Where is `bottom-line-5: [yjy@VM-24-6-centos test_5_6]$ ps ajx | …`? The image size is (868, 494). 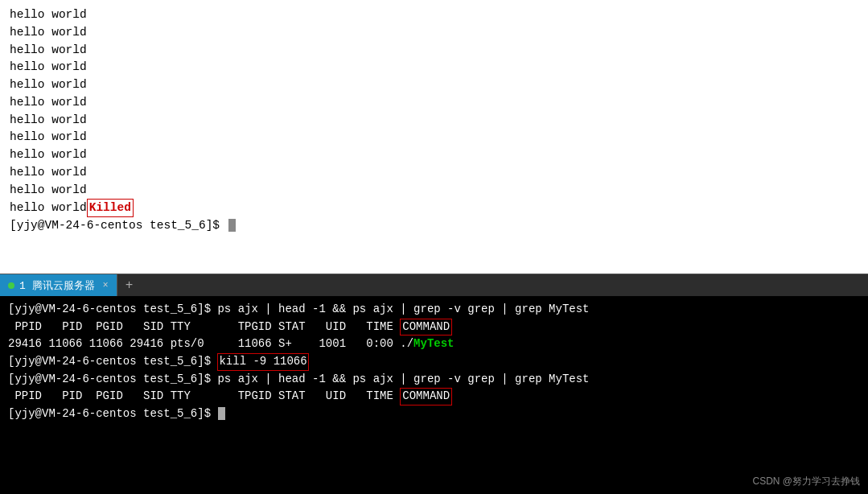 bottom-line-5: [yjy@VM-24-6-centos test_5_6]$ ps ajx | … is located at coordinates (434, 380).